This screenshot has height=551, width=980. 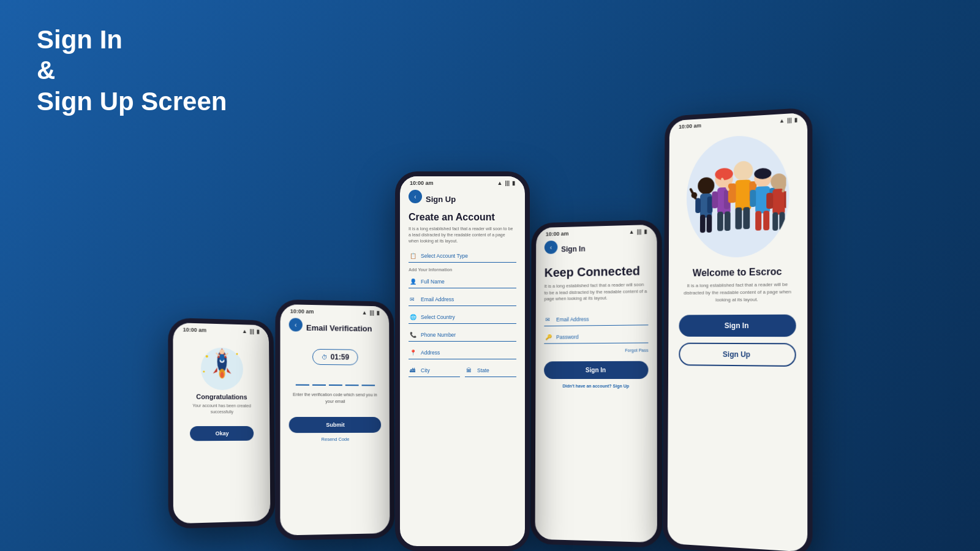 What do you see at coordinates (438, 317) in the screenshot?
I see `country-label: Select Country` at bounding box center [438, 317].